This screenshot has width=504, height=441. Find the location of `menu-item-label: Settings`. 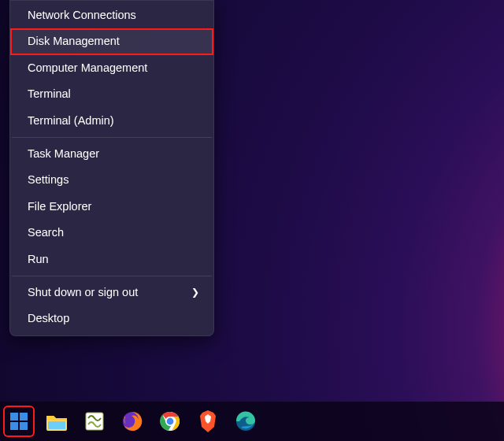

menu-item-label: Settings is located at coordinates (48, 180).